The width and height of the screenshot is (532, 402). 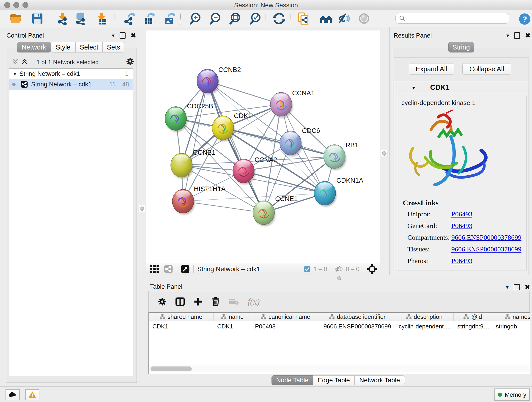 What do you see at coordinates (364, 19) in the screenshot?
I see `show-hidden-icon` at bounding box center [364, 19].